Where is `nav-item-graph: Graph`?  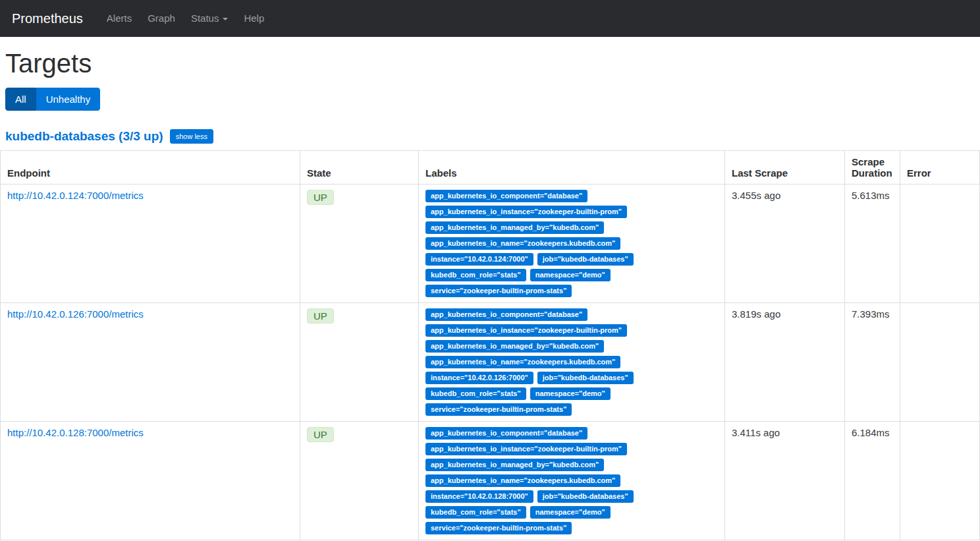 nav-item-graph: Graph is located at coordinates (161, 18).